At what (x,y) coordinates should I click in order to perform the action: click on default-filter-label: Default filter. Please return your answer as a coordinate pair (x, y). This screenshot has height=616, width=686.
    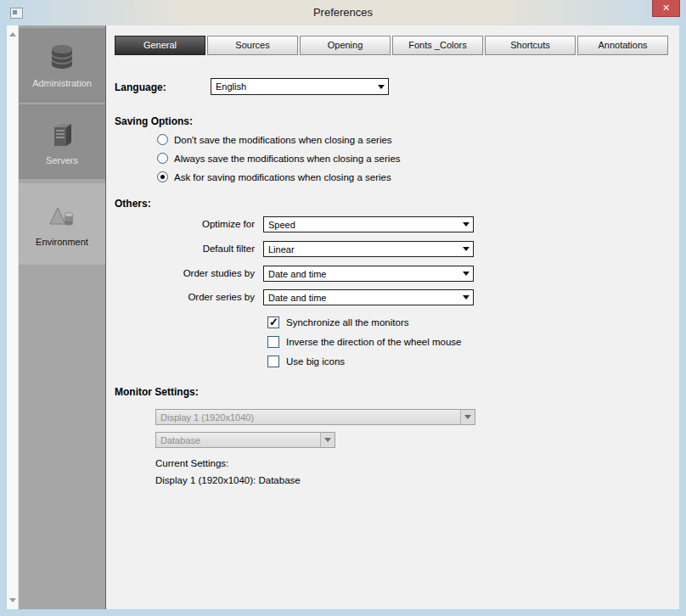
    Looking at the image, I should click on (180, 249).